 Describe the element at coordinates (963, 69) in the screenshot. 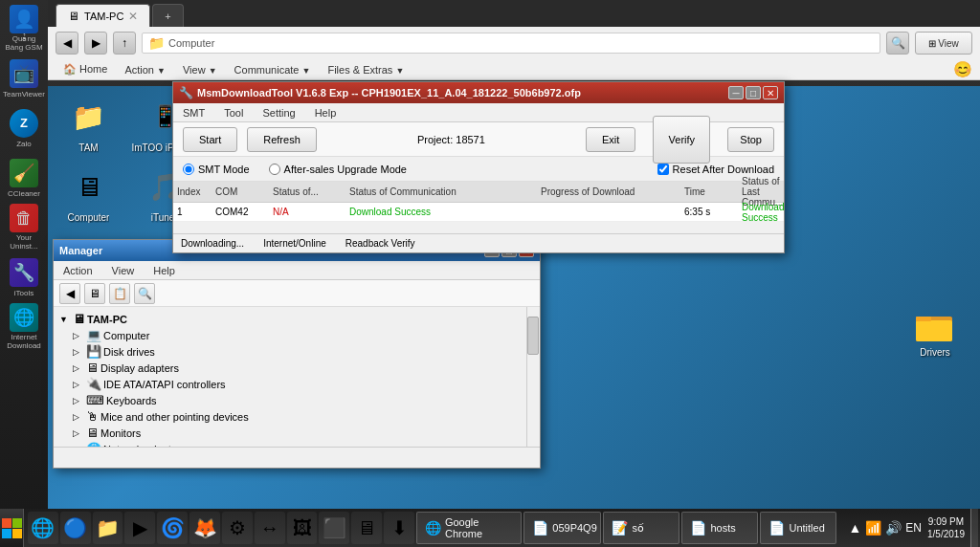

I see `emoji-icon: 😊` at that location.